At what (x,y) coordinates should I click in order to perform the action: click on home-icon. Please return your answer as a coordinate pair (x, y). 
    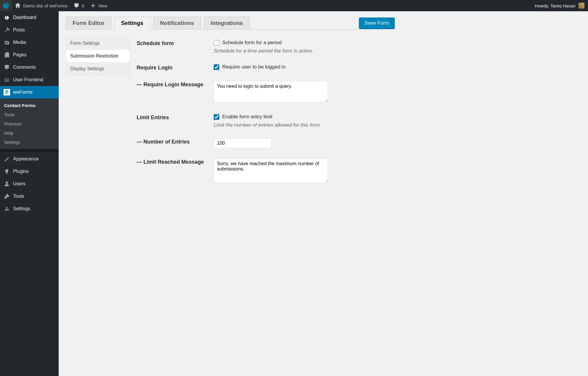
    Looking at the image, I should click on (18, 6).